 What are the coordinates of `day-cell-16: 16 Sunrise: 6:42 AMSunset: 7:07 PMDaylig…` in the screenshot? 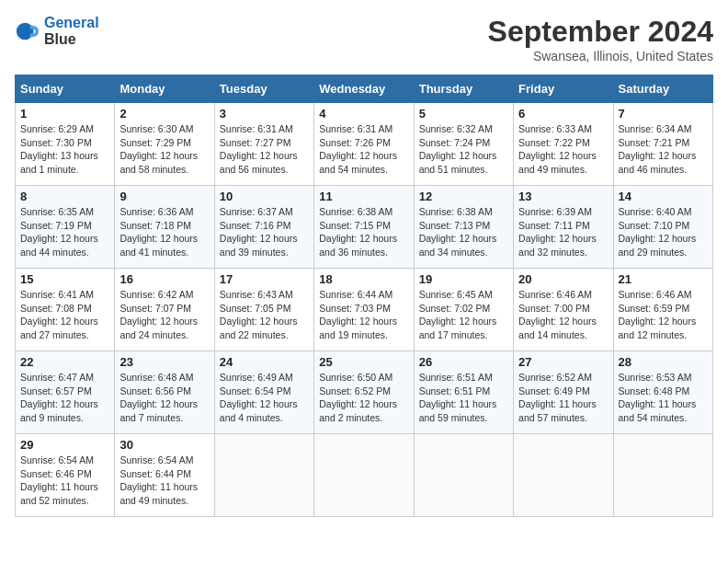 It's located at (165, 310).